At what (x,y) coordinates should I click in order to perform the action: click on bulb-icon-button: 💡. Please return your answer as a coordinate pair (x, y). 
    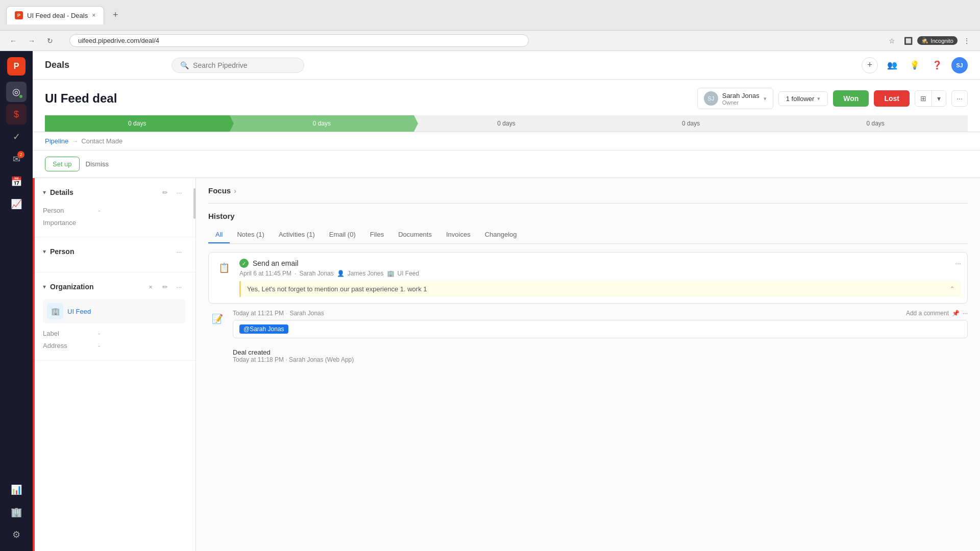
    Looking at the image, I should click on (915, 65).